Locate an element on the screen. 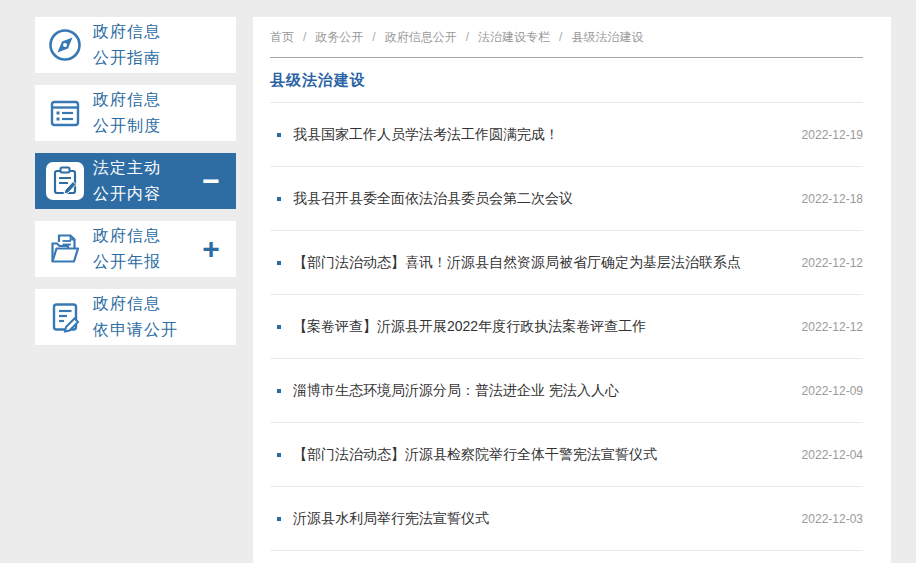  article-date: 2022-12-18 is located at coordinates (832, 199).